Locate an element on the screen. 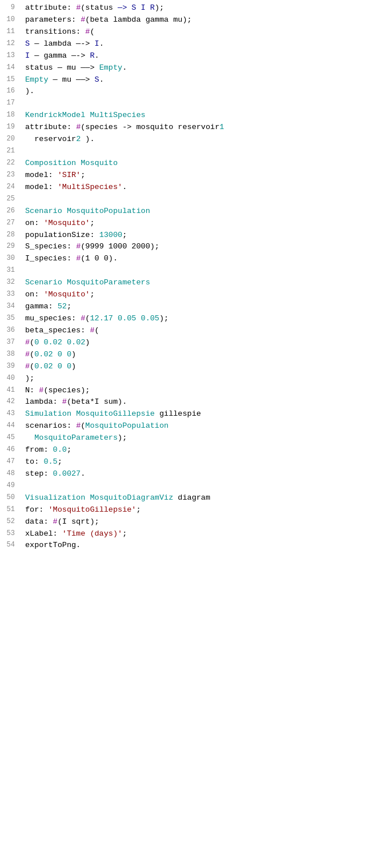 This screenshot has width=369, height=868. table-row: 21 is located at coordinates (185, 152).